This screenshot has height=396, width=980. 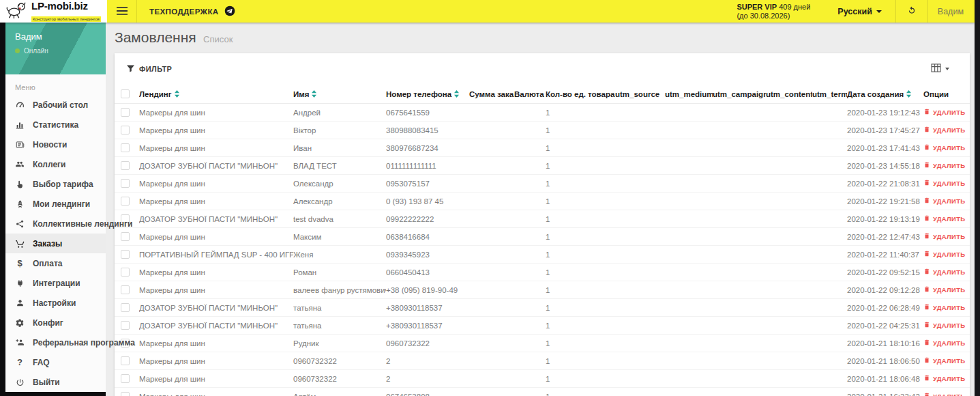 I want to click on language-label: Русский, so click(x=855, y=12).